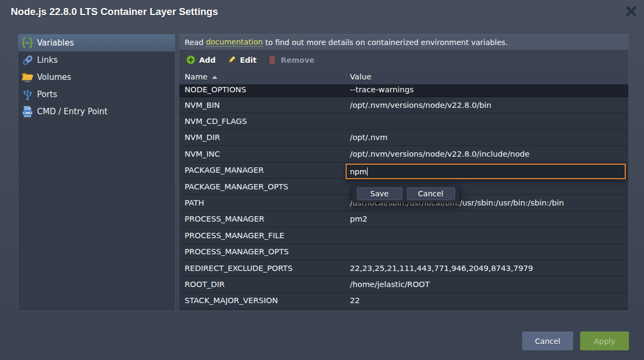  I want to click on table-row: NVM_CD_FLAGS, so click(404, 121).